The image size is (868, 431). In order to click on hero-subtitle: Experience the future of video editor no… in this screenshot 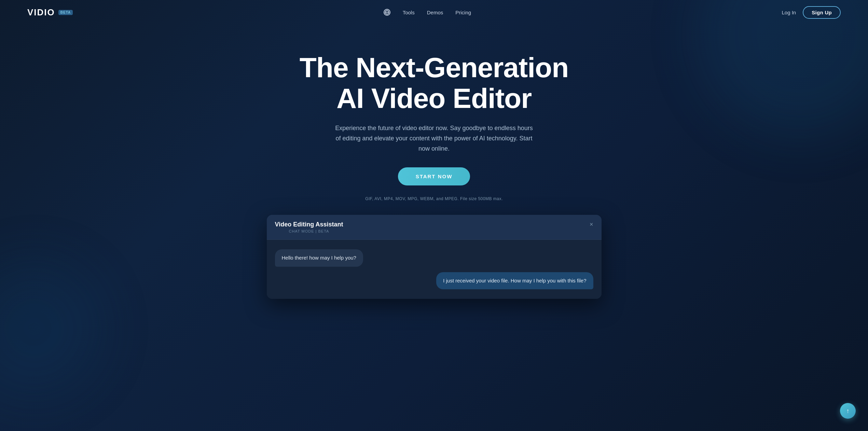, I will do `click(434, 139)`.